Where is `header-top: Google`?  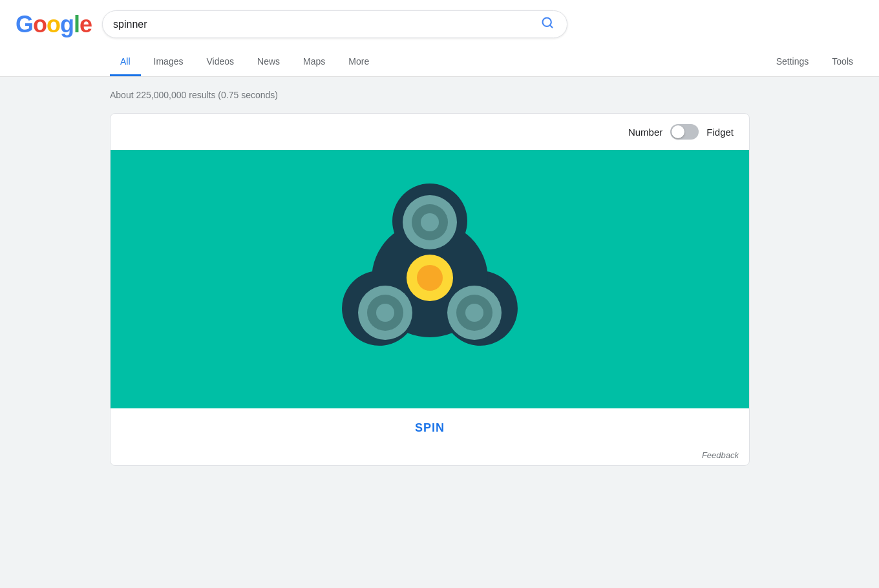
header-top: Google is located at coordinates (440, 30).